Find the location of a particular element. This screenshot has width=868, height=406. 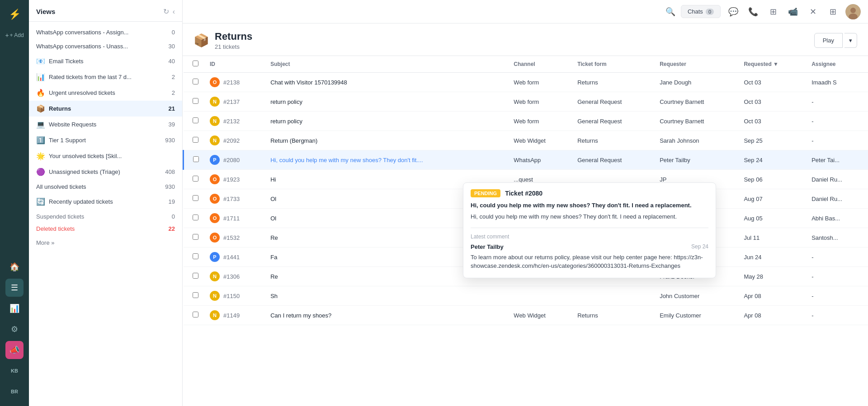

row-subject-cell: Return (Bergman) is located at coordinates (387, 141).